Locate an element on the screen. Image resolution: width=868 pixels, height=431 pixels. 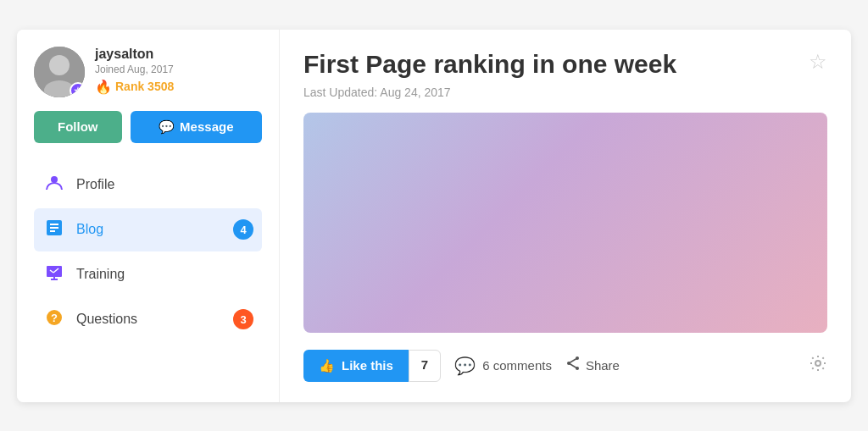
sidebar-item-profile: Profile is located at coordinates (147, 185).